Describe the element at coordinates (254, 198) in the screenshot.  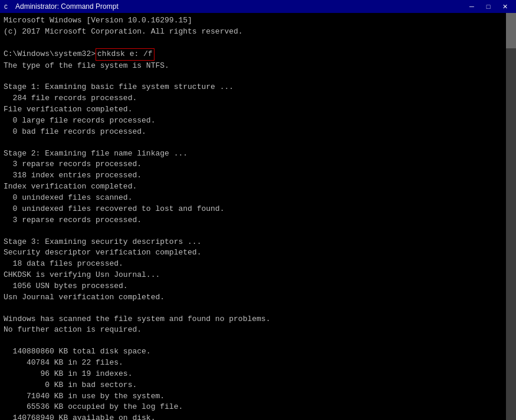
I see `output-line: 0 unindexed files scanned.` at that location.